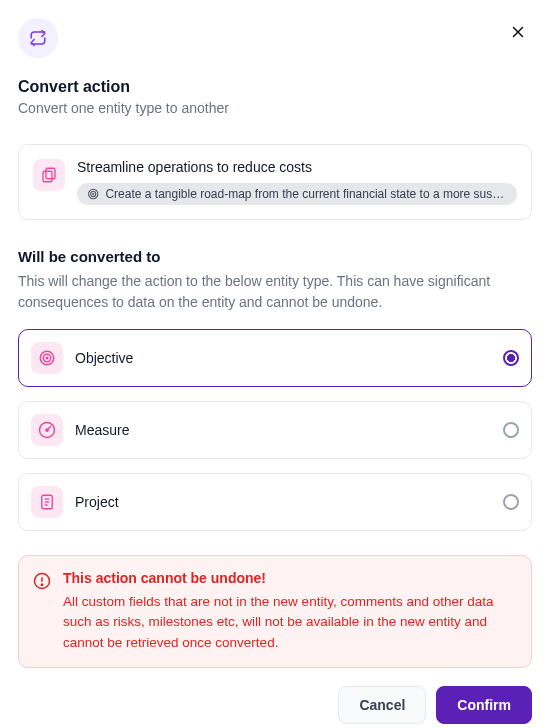 Image resolution: width=550 pixels, height=728 pixels. What do you see at coordinates (275, 256) in the screenshot?
I see `section-title: Will be converted to` at bounding box center [275, 256].